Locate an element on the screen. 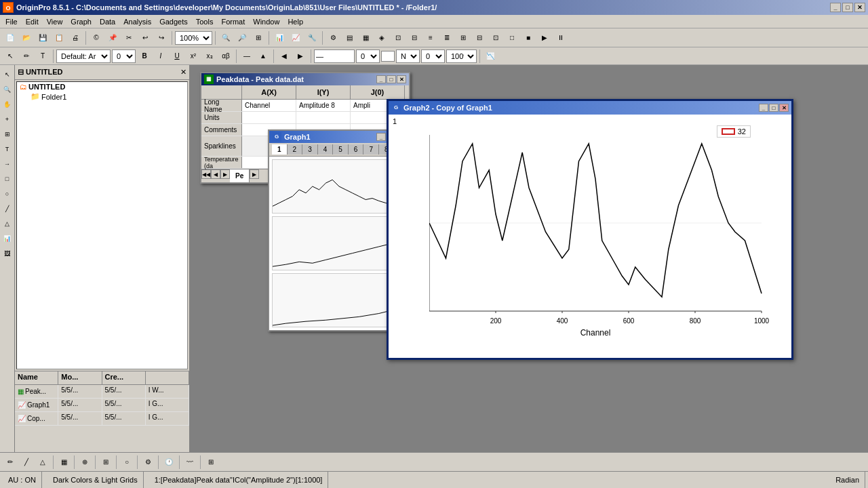 This screenshot has width=868, height=488. settings2-btn: ⚙ is located at coordinates (148, 462).